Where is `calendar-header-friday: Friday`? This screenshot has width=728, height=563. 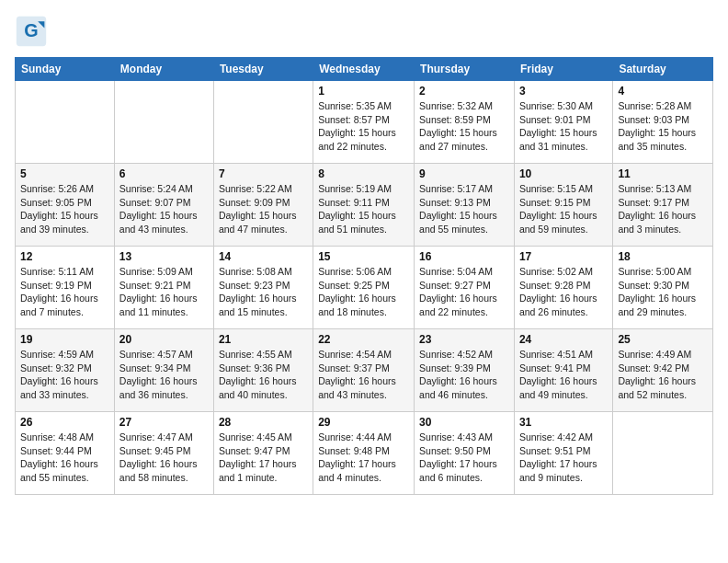 calendar-header-friday: Friday is located at coordinates (563, 70).